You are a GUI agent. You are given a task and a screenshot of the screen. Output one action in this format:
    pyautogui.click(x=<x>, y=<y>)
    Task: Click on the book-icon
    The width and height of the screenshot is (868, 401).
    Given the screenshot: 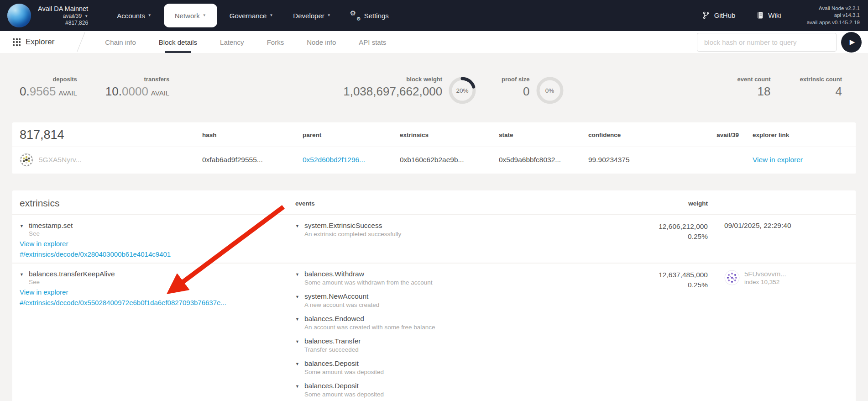 What is the action you would take?
    pyautogui.click(x=760, y=16)
    